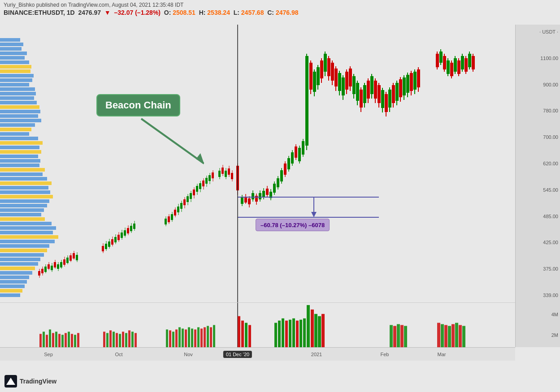 The image size is (560, 392). I want to click on time-label-nov: Nov, so click(188, 354).